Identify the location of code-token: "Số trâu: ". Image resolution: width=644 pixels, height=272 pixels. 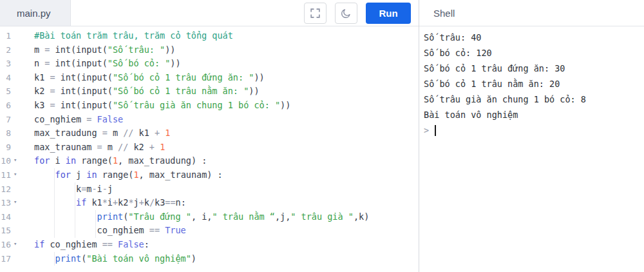
(137, 50).